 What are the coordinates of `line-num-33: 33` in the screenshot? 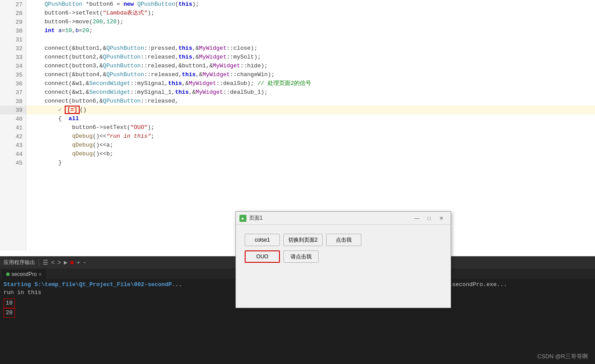 It's located at (13, 57).